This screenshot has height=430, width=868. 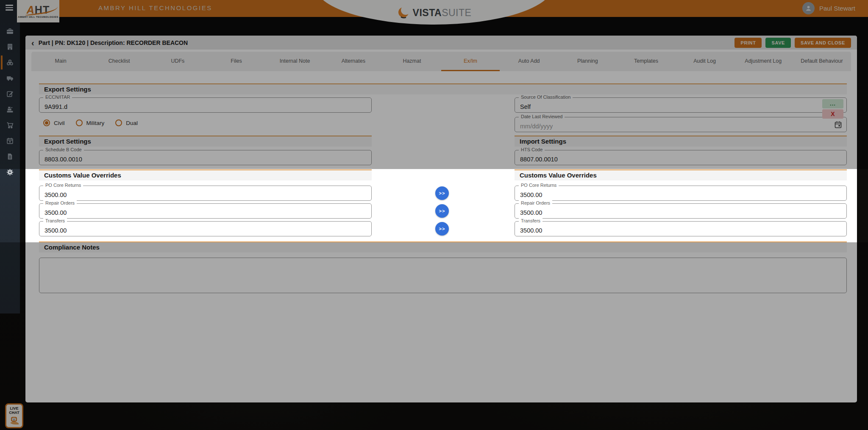 I want to click on transfers-right-field: Transfers, so click(x=681, y=229).